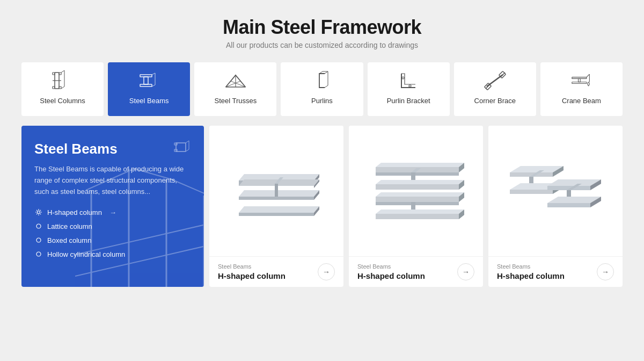 The image size is (644, 361). What do you see at coordinates (555, 206) in the screenshot?
I see `product-card-2: Steel Beams H-shaped column →` at bounding box center [555, 206].